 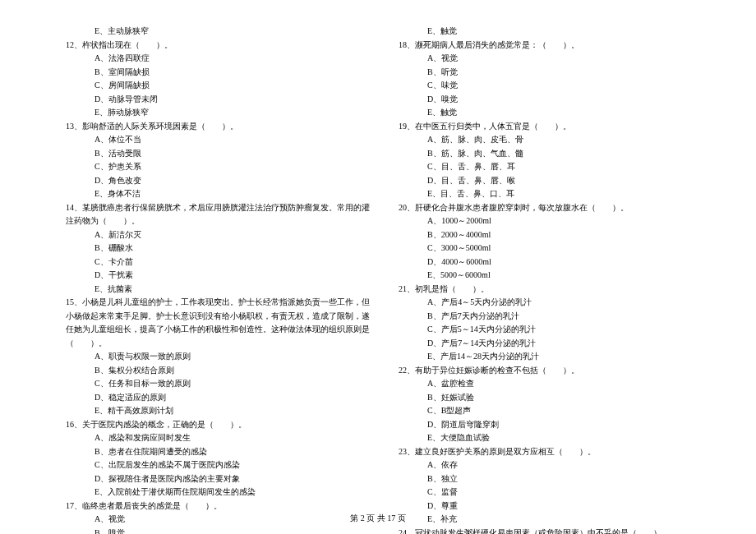 What do you see at coordinates (220, 398) in the screenshot?
I see `option-15d: D、稳定适应的原则` at bounding box center [220, 398].